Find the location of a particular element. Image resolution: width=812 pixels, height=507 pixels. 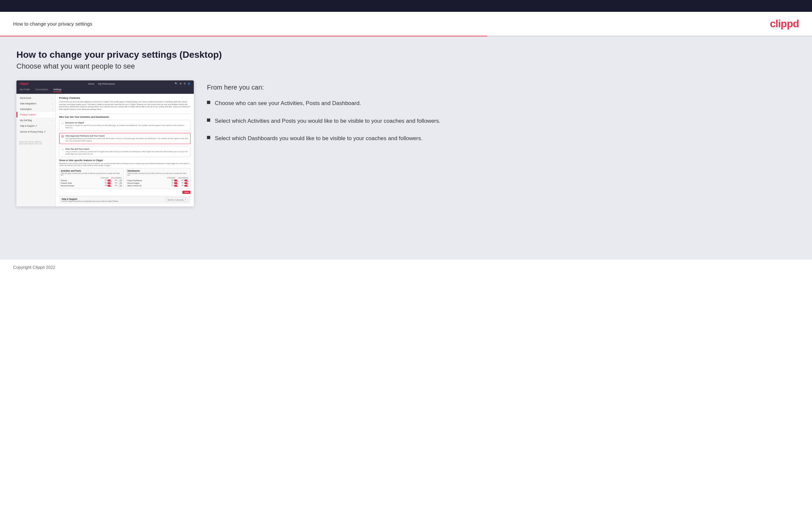

mock-sidebar-privacy-policy: Service & Privacy Policy ↗ is located at coordinates (36, 132).